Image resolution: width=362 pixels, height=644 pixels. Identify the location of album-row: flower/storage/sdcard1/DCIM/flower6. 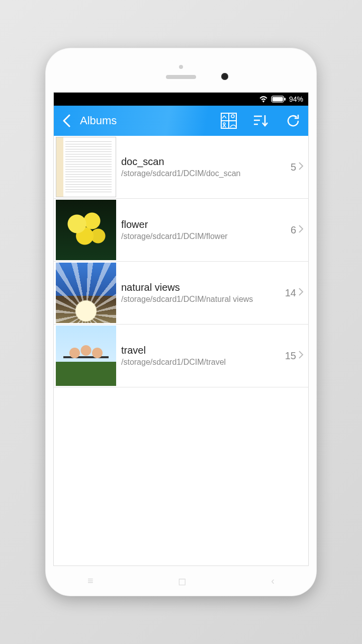
(181, 230).